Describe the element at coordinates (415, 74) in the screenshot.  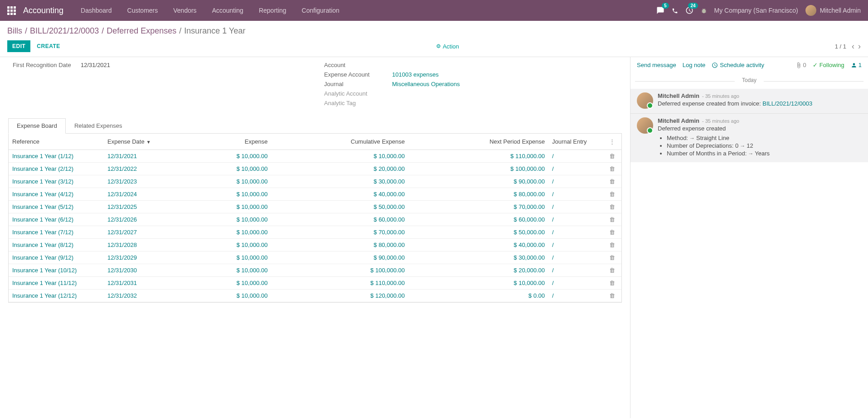
I see `expense-account-value: 101003 expenses` at that location.